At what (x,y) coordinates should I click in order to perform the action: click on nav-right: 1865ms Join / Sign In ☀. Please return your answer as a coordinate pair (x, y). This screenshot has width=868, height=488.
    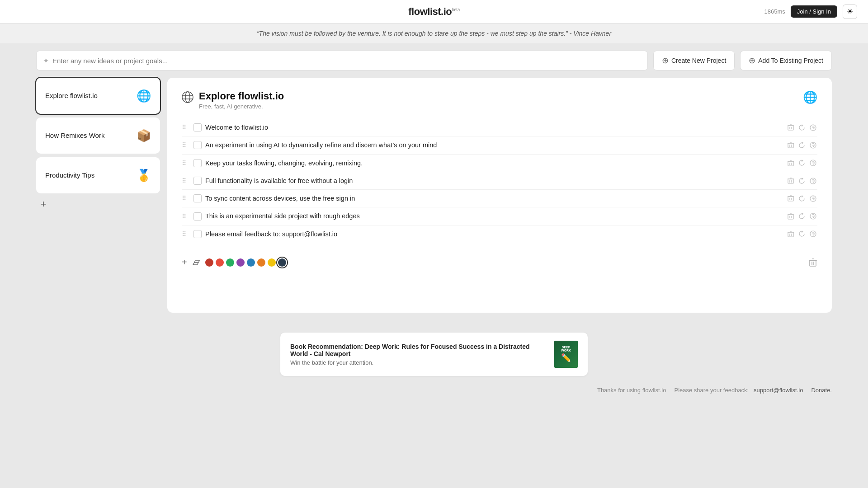
    Looking at the image, I should click on (811, 12).